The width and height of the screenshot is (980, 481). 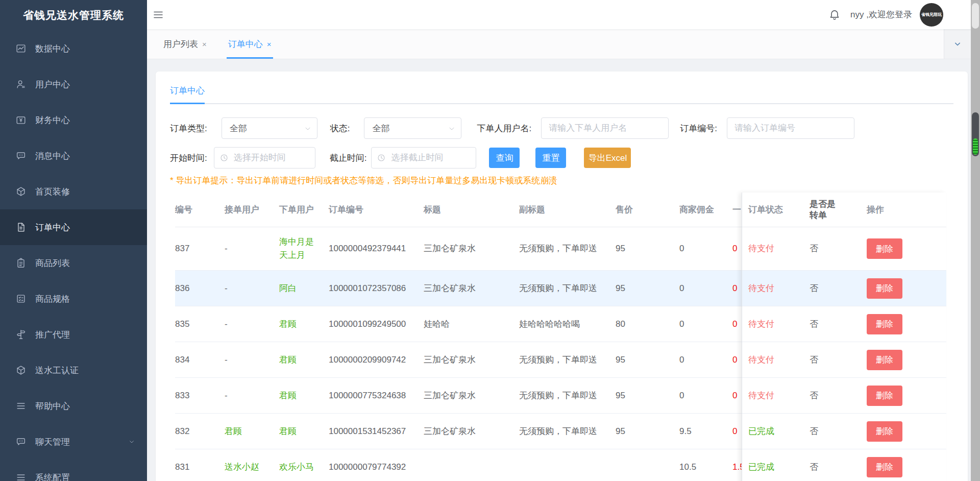 What do you see at coordinates (264, 158) in the screenshot?
I see `start-time-input` at bounding box center [264, 158].